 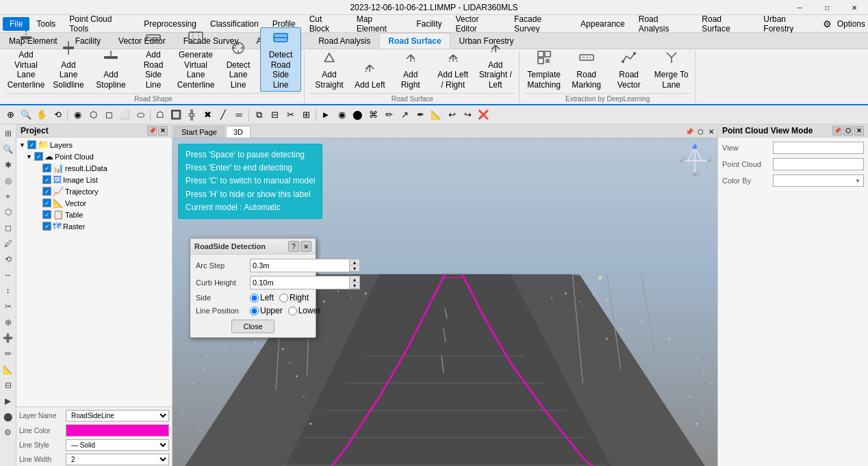 I want to click on tree-node-trajectory: ✓ 📈 Trajectory, so click(x=94, y=192).